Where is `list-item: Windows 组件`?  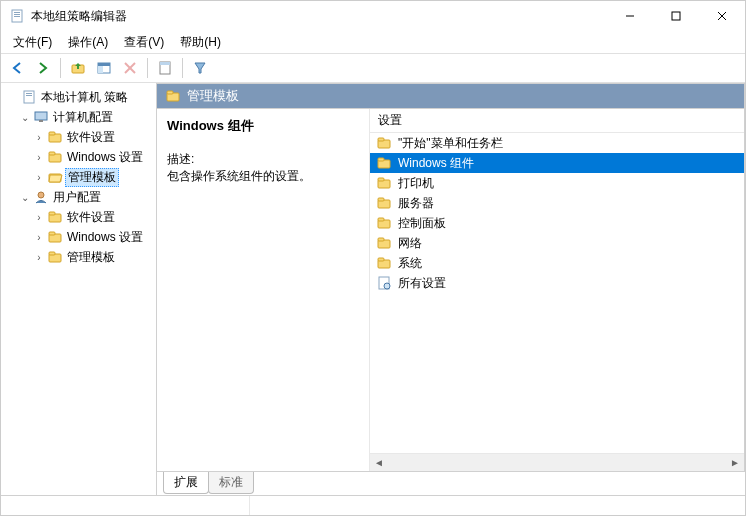
list-item: Windows 组件 is located at coordinates (557, 163).